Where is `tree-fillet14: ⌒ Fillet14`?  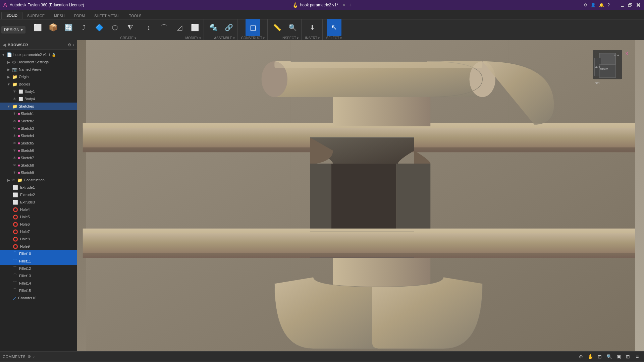 tree-fillet14: ⌒ Fillet14 is located at coordinates (38, 283).